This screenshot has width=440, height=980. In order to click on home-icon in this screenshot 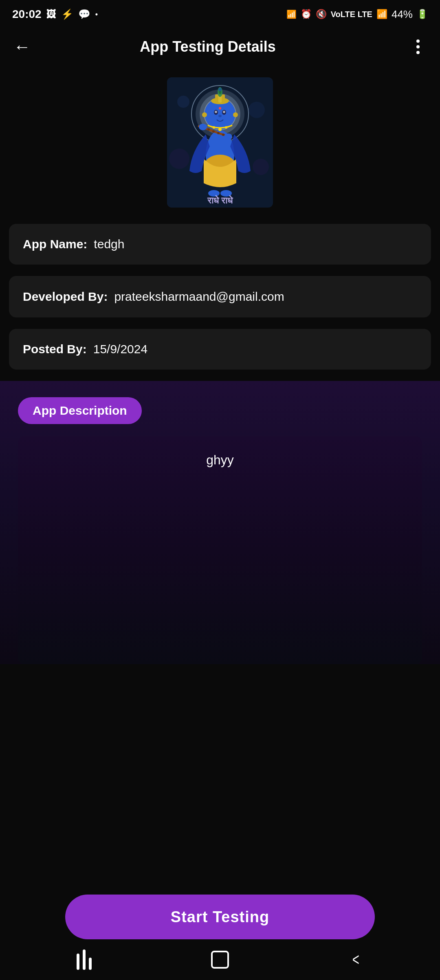, I will do `click(220, 960)`.